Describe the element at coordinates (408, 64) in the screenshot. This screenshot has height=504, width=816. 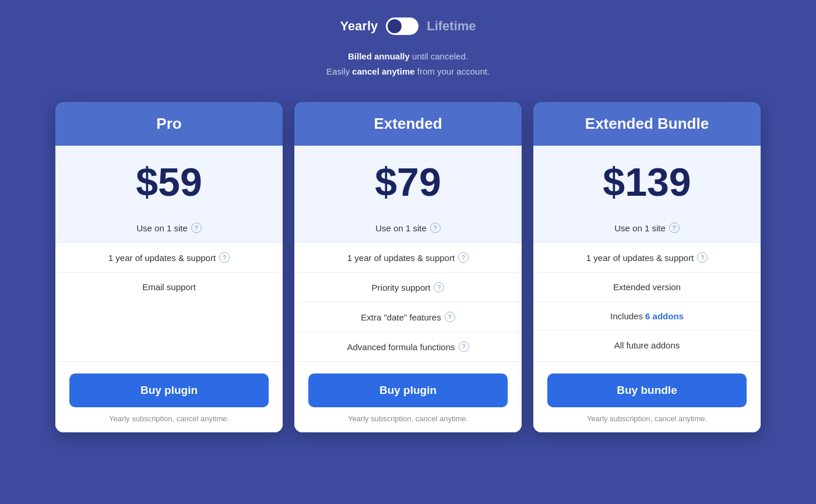
I see `billing-info: Billed annually until canceled. Easily c…` at that location.